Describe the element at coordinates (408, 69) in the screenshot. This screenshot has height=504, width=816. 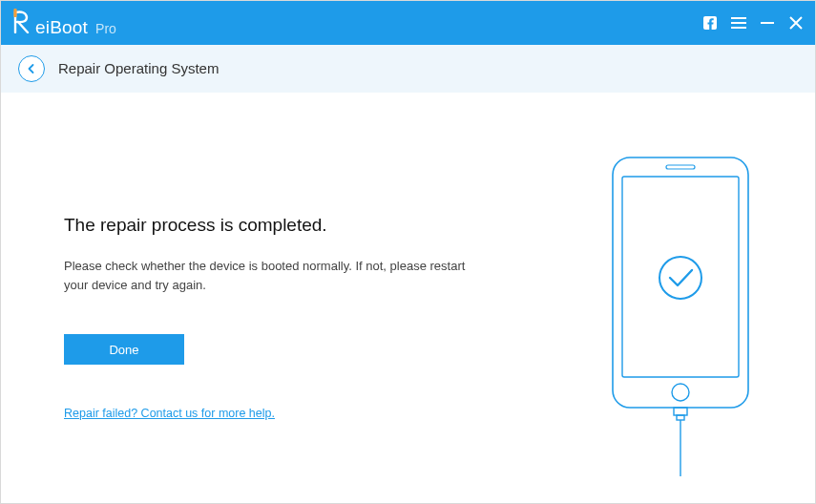
I see `subheader: Repair Operating System` at that location.